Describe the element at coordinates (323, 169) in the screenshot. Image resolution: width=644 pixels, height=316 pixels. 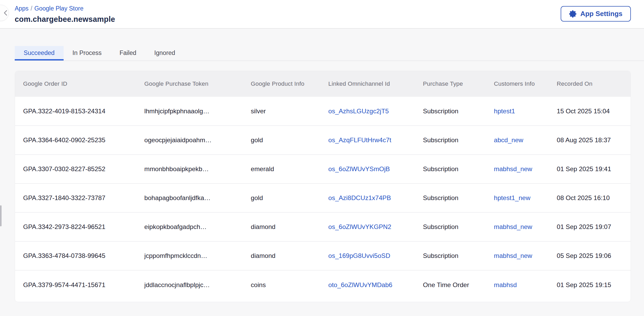
I see `table-row: GPA.3307-0302-8227-85252 mmonbhboaipkpek…` at that location.